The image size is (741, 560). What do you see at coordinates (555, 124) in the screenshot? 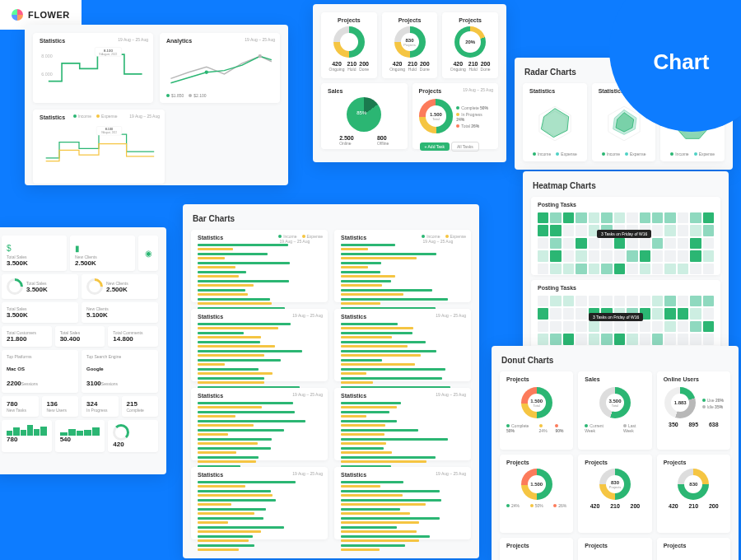
I see `radar-svg` at bounding box center [555, 124].